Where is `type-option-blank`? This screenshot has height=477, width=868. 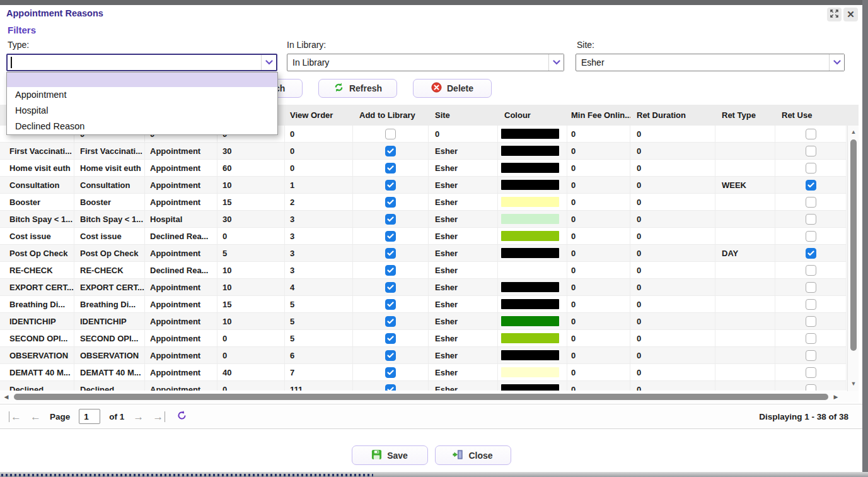
type-option-blank is located at coordinates (142, 80).